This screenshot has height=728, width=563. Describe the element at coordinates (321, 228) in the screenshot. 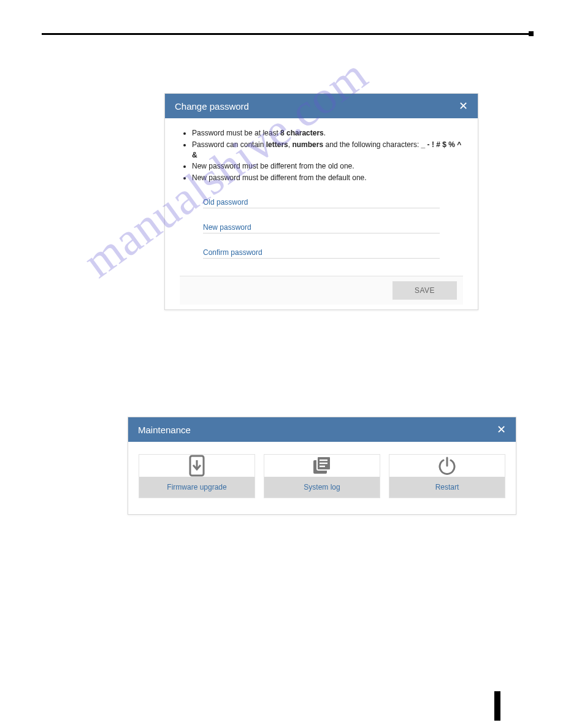

I see `new-password-field: New password` at that location.